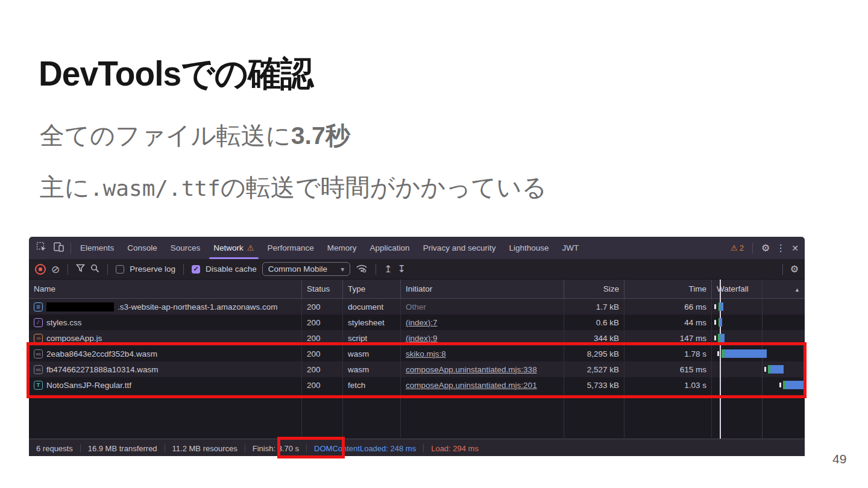 This screenshot has width=868, height=488. I want to click on tab-memory: Memory, so click(342, 248).